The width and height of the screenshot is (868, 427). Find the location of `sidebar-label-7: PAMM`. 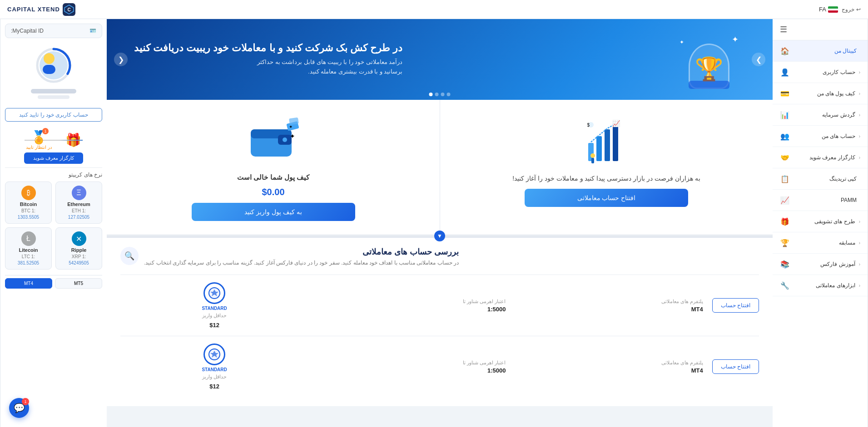

sidebar-label-7: PAMM is located at coordinates (823, 200).